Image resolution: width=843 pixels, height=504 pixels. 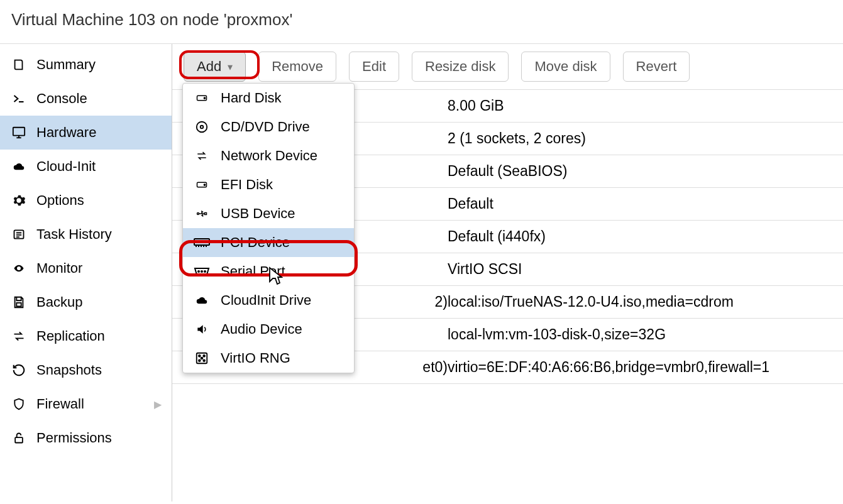 I want to click on pci-icon, so click(x=202, y=243).